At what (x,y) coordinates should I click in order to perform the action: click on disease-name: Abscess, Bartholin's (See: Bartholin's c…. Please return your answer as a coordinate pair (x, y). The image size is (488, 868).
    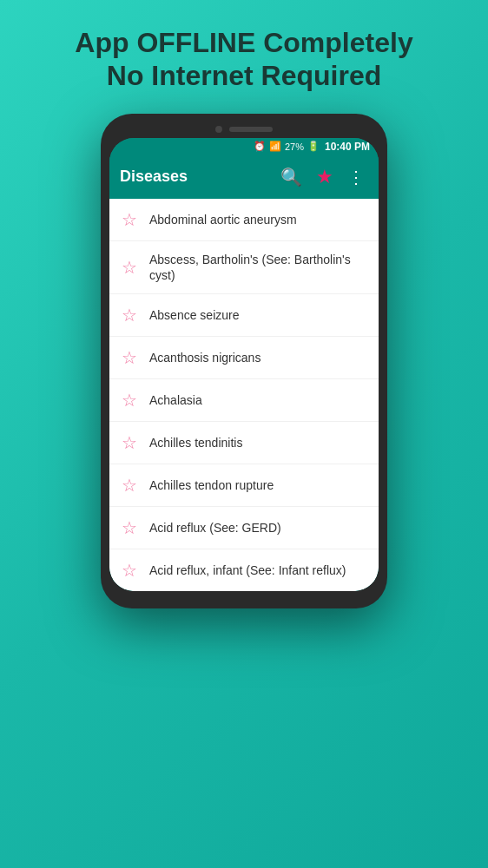
    Looking at the image, I should click on (258, 267).